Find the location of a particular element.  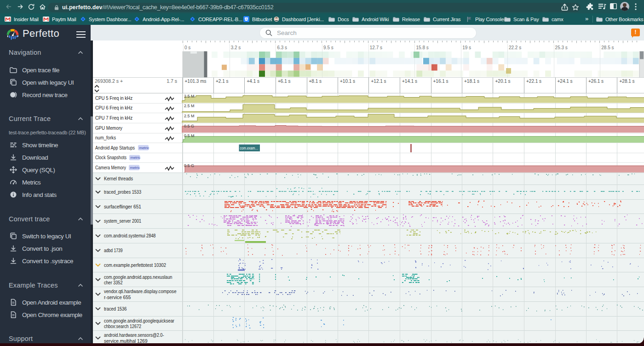

svg-text: 9.5 s is located at coordinates (328, 48).